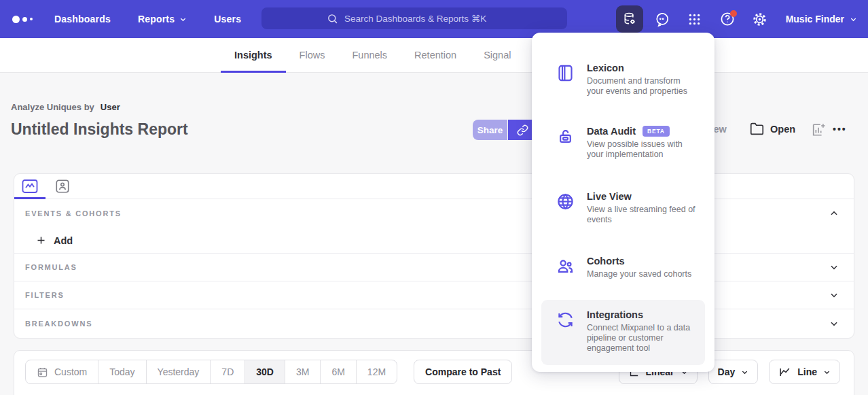 This screenshot has height=395, width=868. What do you see at coordinates (434, 19) in the screenshot?
I see `top-nav: Dashboards Reports Users` at bounding box center [434, 19].